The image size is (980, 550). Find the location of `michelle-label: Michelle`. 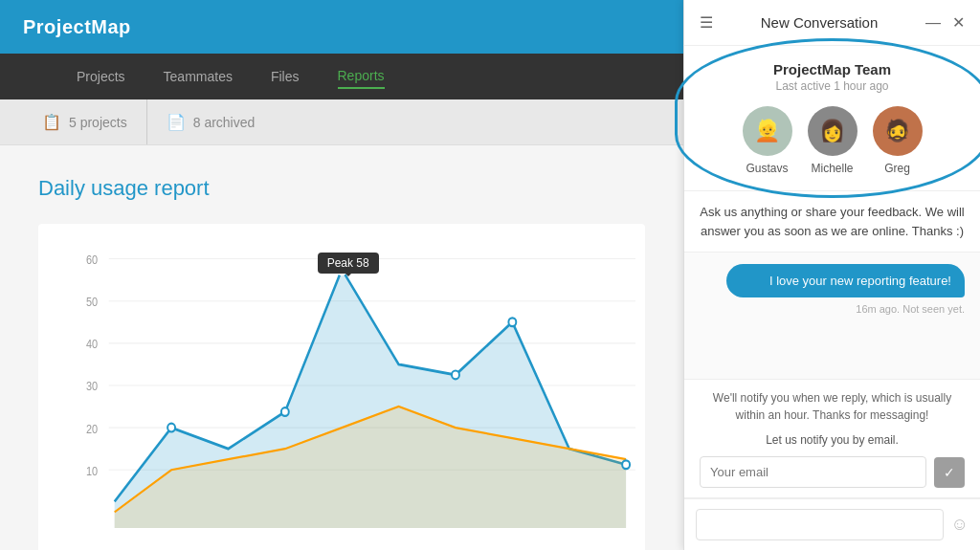

michelle-label: Michelle is located at coordinates (832, 168).